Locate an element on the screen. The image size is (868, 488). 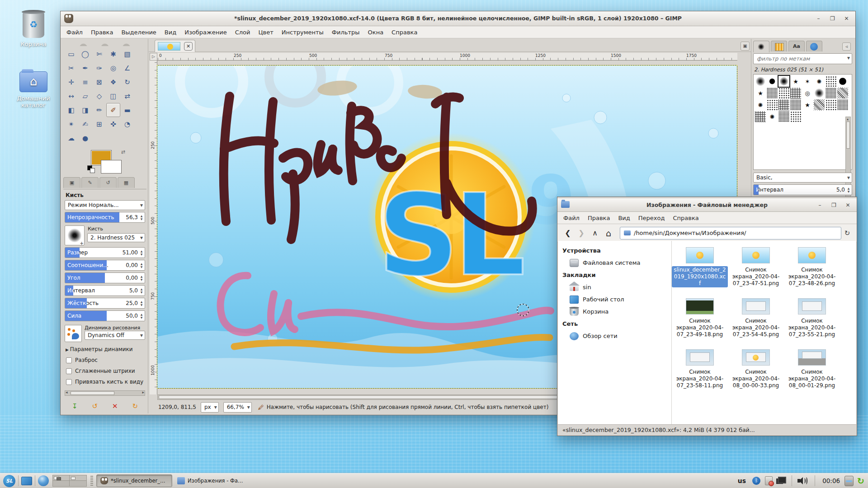
sidebar-row: Устройства is located at coordinates (615, 250).